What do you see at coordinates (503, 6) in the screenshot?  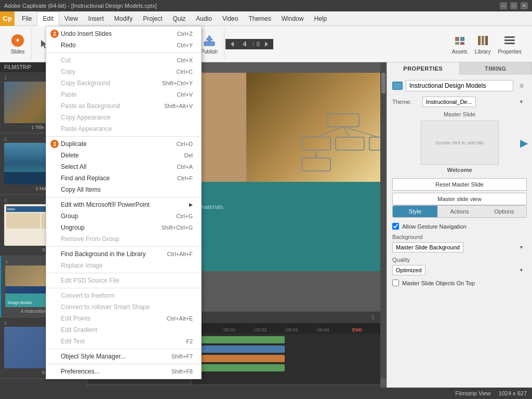 I see `minimize-button: ─` at bounding box center [503, 6].